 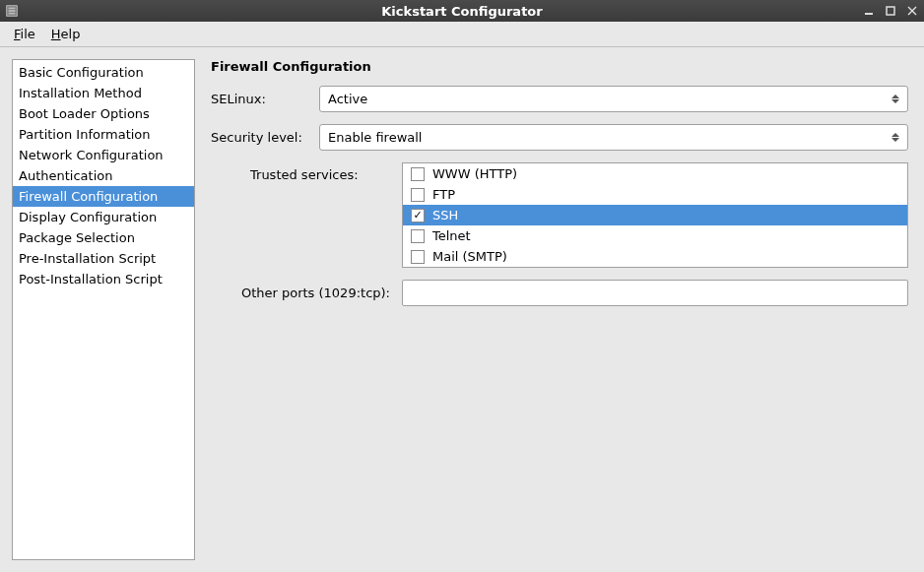 What do you see at coordinates (560, 67) in the screenshot?
I see `page-title: Firewall Configuration` at bounding box center [560, 67].